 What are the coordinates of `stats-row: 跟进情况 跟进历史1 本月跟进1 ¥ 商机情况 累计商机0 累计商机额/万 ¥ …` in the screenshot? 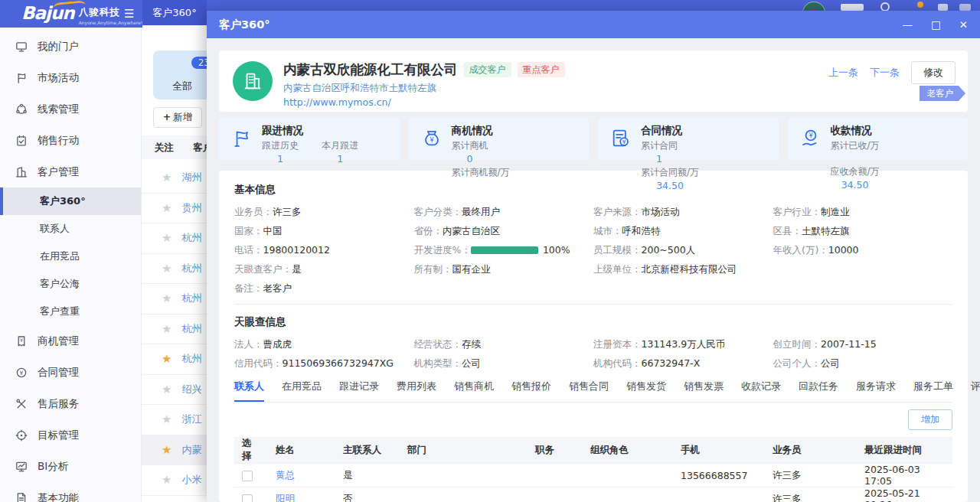 It's located at (593, 139).